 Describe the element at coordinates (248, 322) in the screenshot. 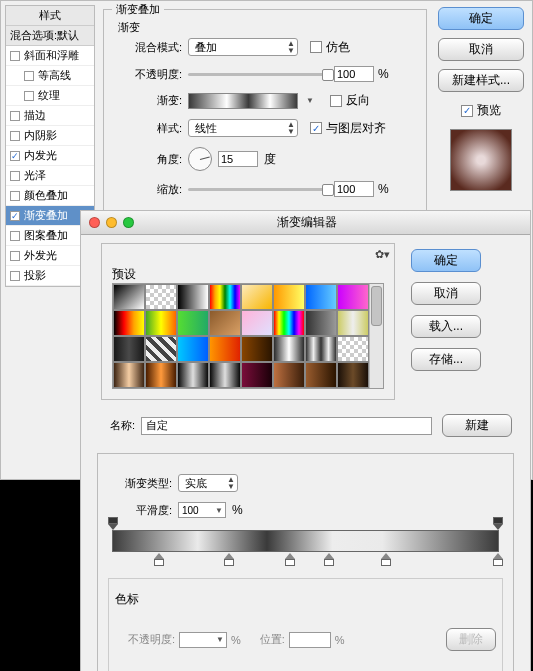

I see `presets-group: 预设 ✿▾` at that location.